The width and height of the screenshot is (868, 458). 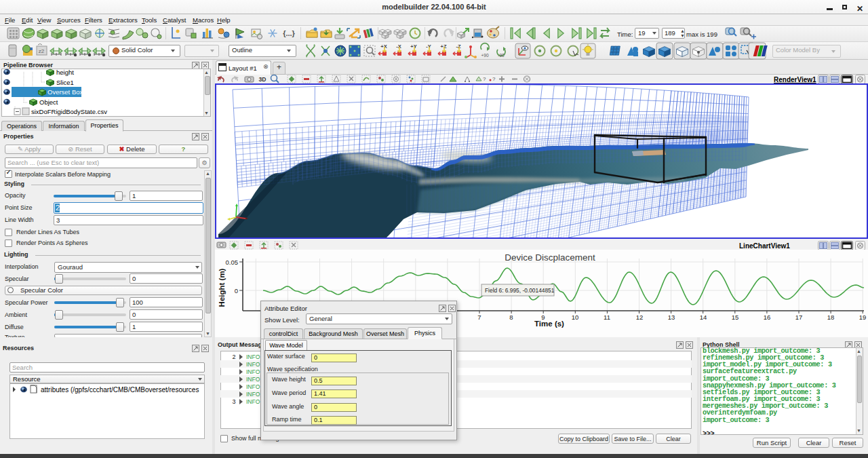 What do you see at coordinates (484, 56) in the screenshot?
I see `svg-text: +90` at bounding box center [484, 56].